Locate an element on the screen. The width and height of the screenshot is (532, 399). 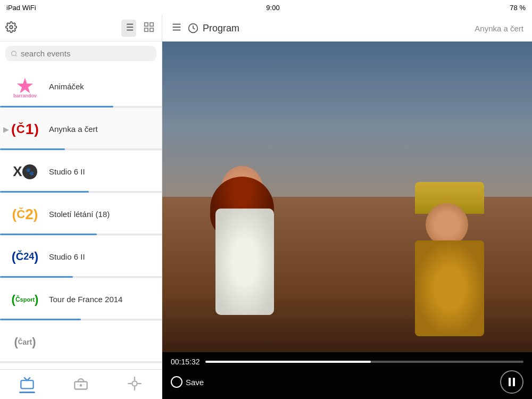
channel-name-ctsport: Tour de France 2014 is located at coordinates (102, 299).